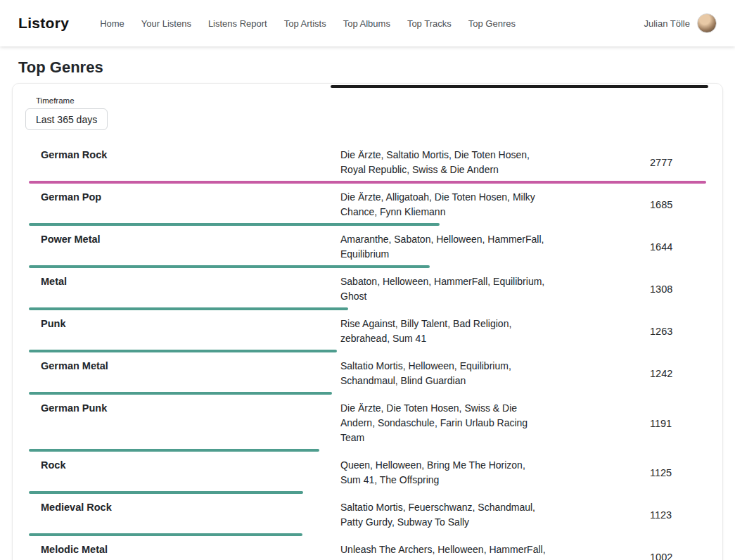 This screenshot has height=560, width=735. Describe the element at coordinates (191, 508) in the screenshot. I see `genre-name: Medieval Rock` at that location.